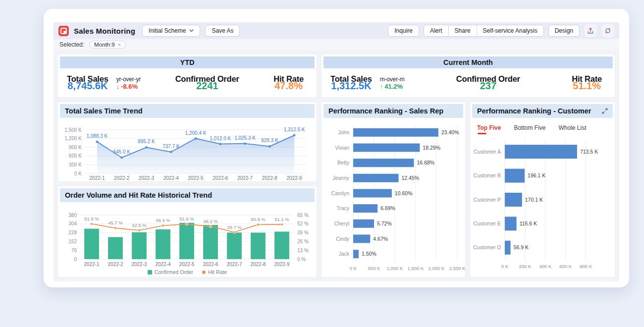 The width and height of the screenshot is (644, 327). Describe the element at coordinates (431, 148) in the screenshot. I see `svg-text: 18.29%` at that location.